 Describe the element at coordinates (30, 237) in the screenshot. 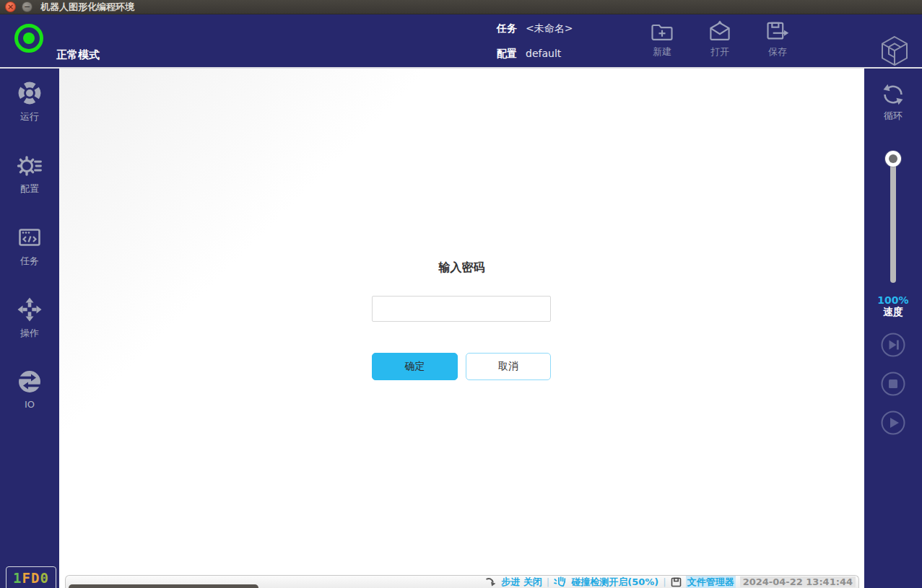

I see `code-window-icon` at that location.